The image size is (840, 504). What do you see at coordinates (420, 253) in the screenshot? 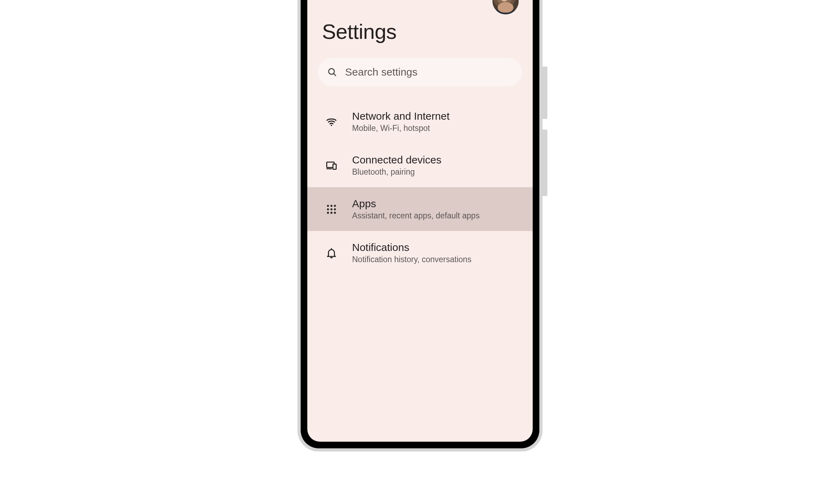
I see `settings-item-notifications: Notifications Notification history, conv…` at bounding box center [420, 253].